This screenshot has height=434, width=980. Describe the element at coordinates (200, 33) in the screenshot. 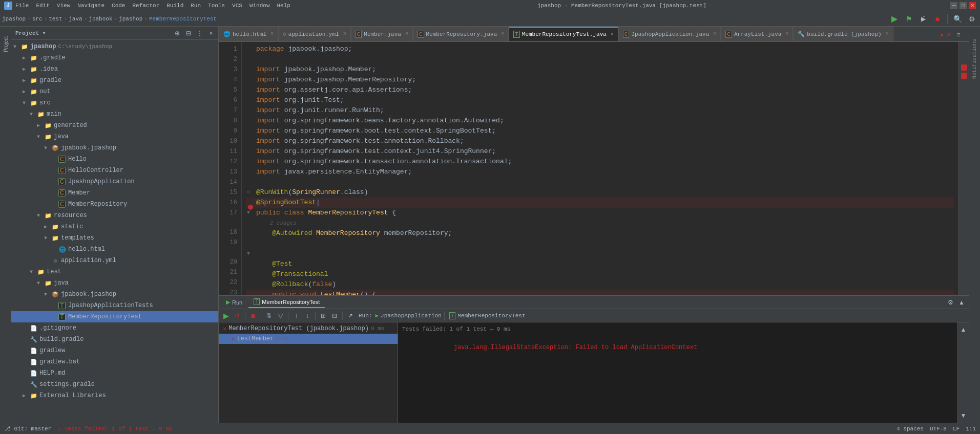

I see `sidebar-settings-btn: ⋮` at that location.